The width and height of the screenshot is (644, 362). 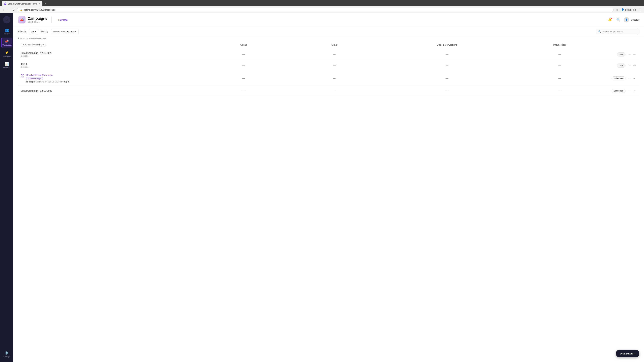 What do you see at coordinates (617, 10) in the screenshot?
I see `bookmark-button: ☆` at bounding box center [617, 10].